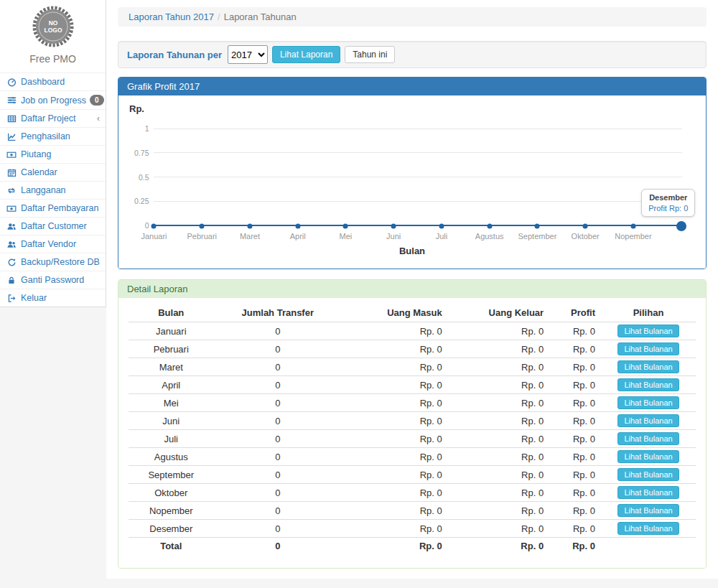 Image resolution: width=718 pixels, height=588 pixels. Describe the element at coordinates (53, 225) in the screenshot. I see `sidebar-item-daftar-customer: Daftar Customer` at that location.